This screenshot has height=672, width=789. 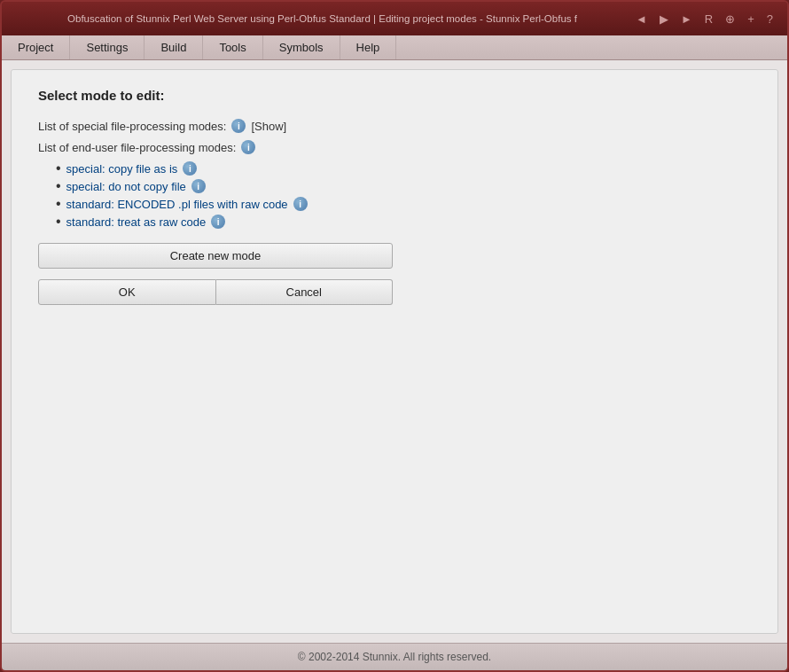 I want to click on special-modes-label: List of special file-processing modes: i…, so click(x=394, y=126).